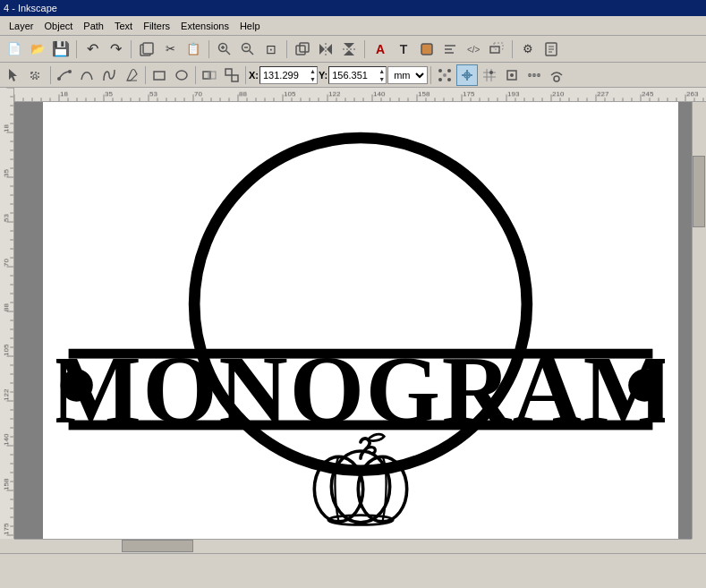 This screenshot has width=706, height=588. What do you see at coordinates (467, 75) in the screenshot?
I see `snap-toggle-btn` at bounding box center [467, 75].